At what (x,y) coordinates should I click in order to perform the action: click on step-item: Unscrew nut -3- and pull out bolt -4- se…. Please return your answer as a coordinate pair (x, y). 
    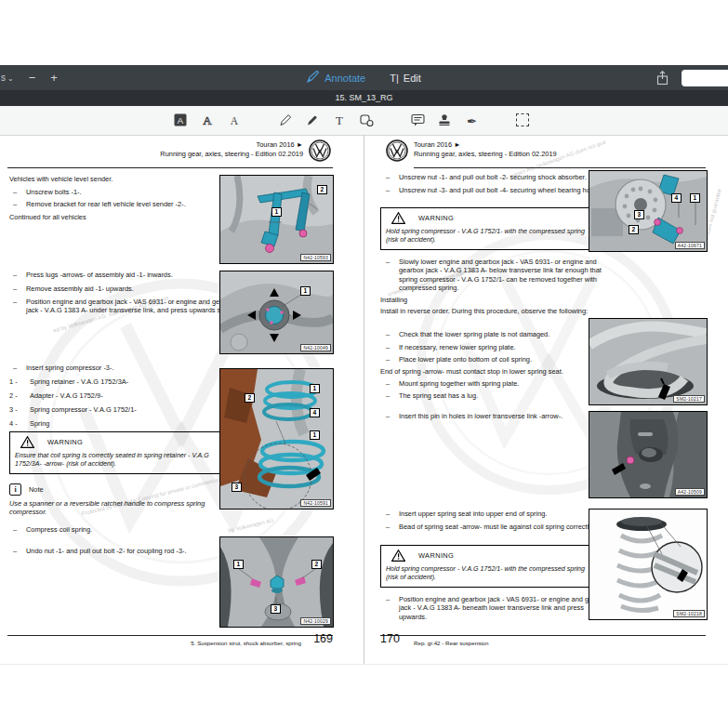
    Looking at the image, I should click on (496, 190).